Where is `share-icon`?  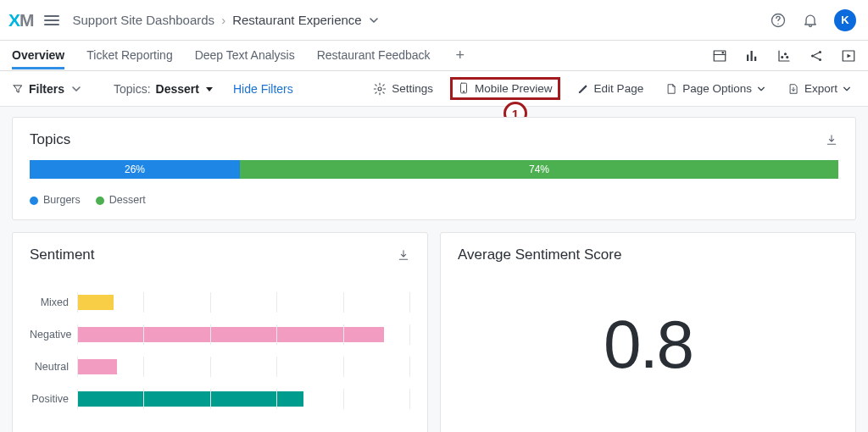
share-icon is located at coordinates (816, 56).